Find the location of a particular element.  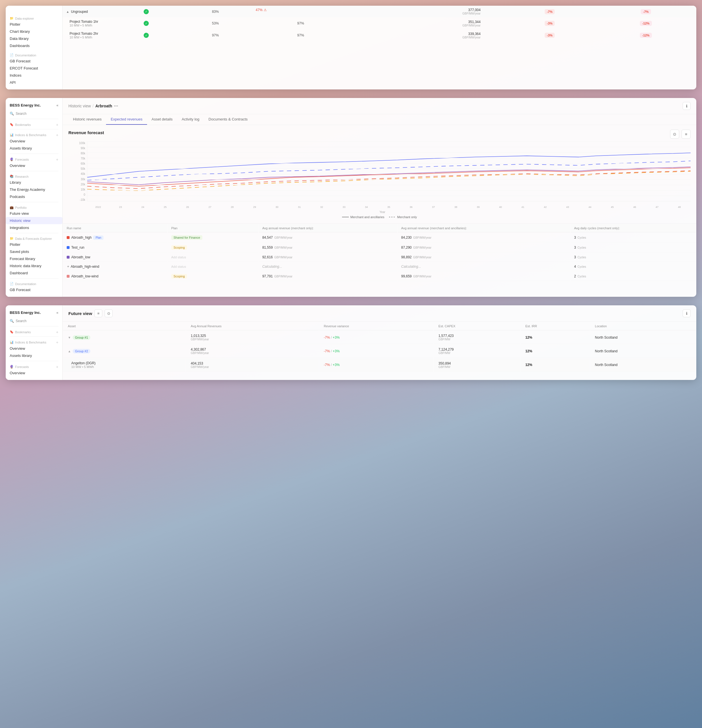

search-btn-2: 🔍 Search is located at coordinates (34, 114).